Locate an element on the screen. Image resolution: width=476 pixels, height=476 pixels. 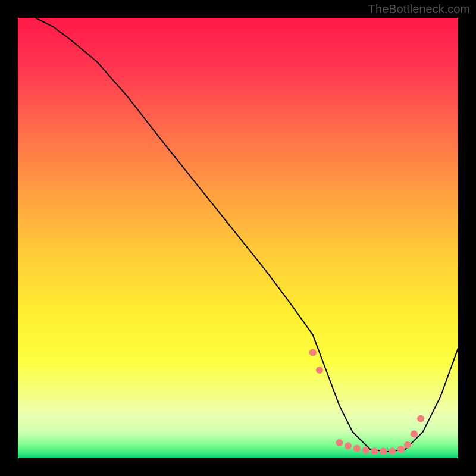
watermark-label: TheBottleneck.com is located at coordinates (419, 10).